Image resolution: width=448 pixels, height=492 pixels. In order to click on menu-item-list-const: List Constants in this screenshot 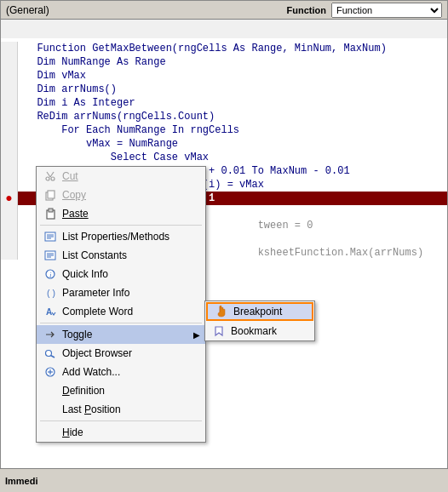, I will do `click(121, 255)`.